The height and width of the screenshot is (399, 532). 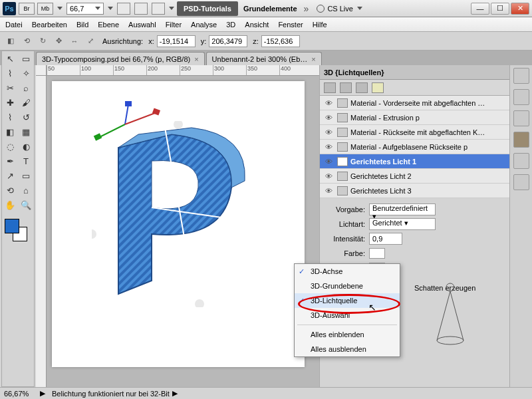 I want to click on zoom-tool: 🔍, so click(x=26, y=205).